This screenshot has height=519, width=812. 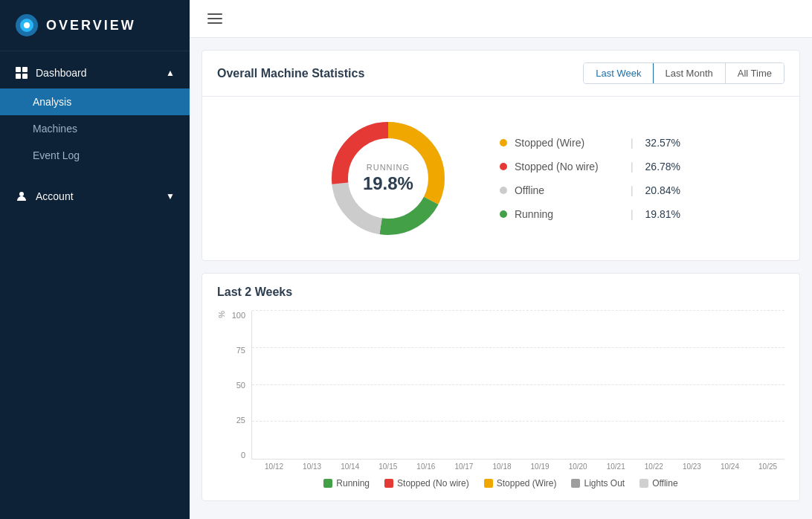 I want to click on chart-legend-label-offline: Offline, so click(x=665, y=483).